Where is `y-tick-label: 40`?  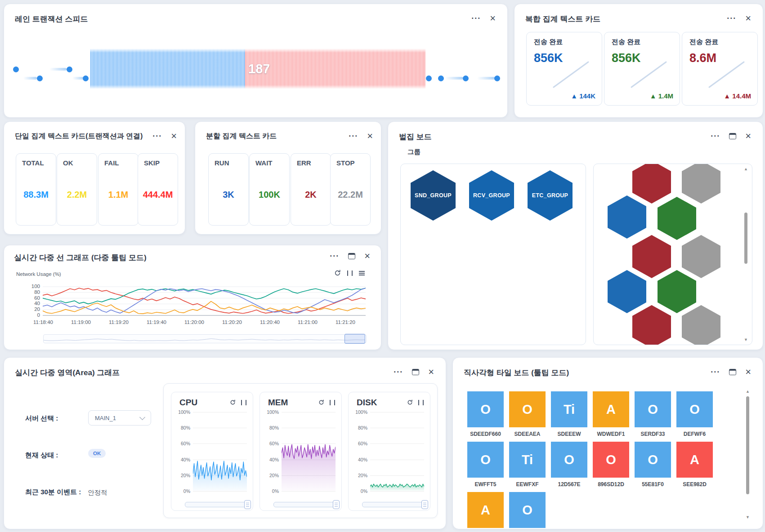 y-tick-label: 40 is located at coordinates (32, 303).